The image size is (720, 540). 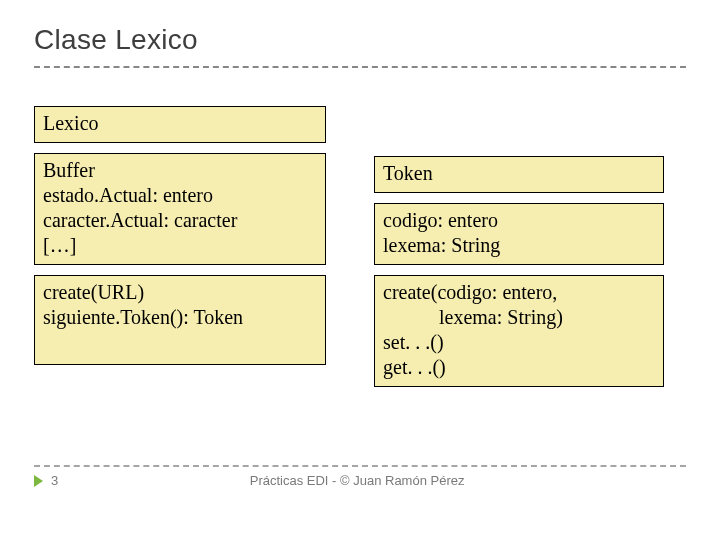 What do you see at coordinates (519, 220) in the screenshot?
I see `attr-line: codigo: entero` at bounding box center [519, 220].